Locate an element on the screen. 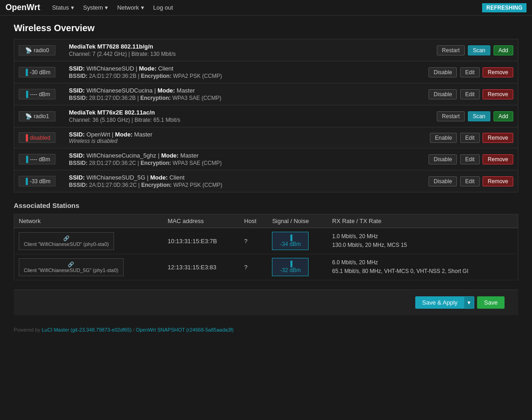  wlan1-remove-button: Remove is located at coordinates (498, 138).